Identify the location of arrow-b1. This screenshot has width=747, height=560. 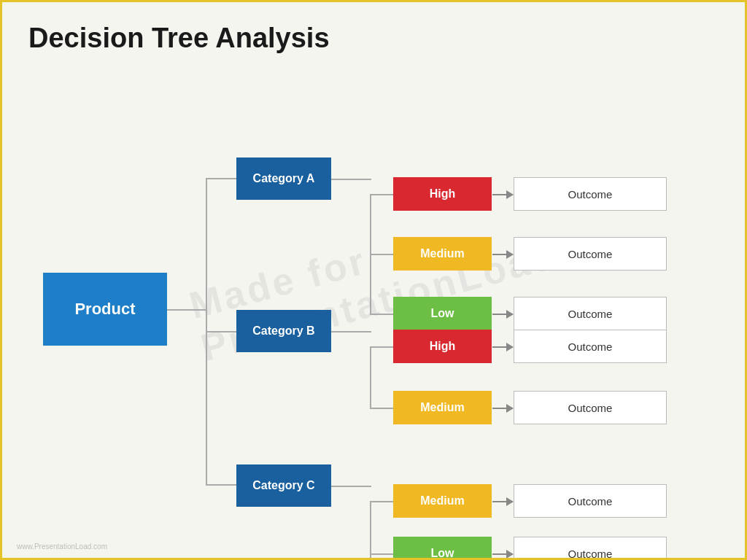
(503, 347).